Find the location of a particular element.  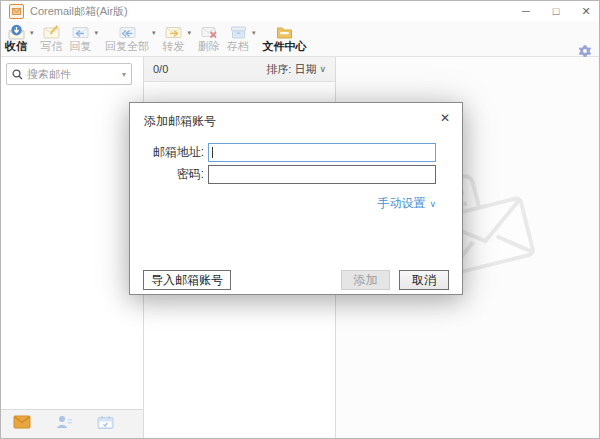

toolbar-label: 文件中心 is located at coordinates (285, 46).